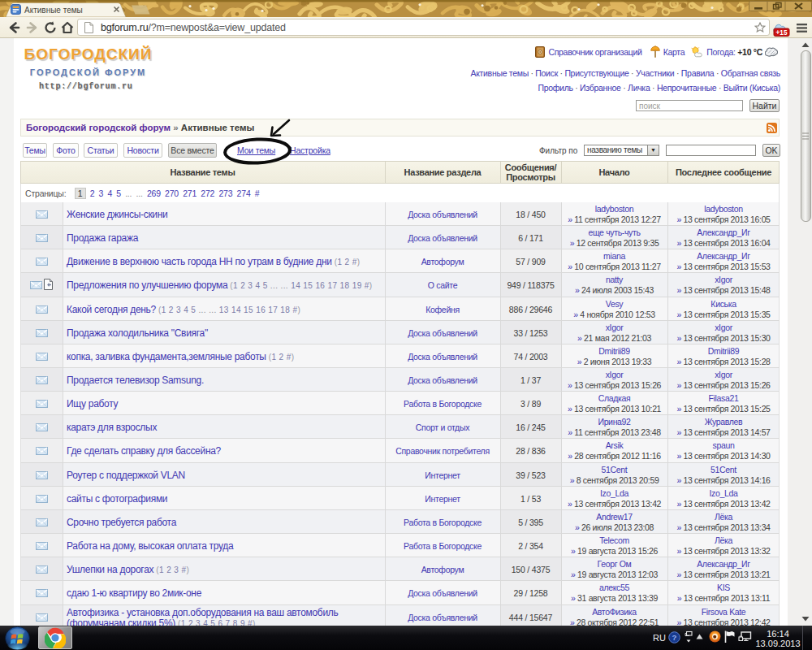 Image resolution: width=812 pixels, height=650 pixels. What do you see at coordinates (782, 32) in the screenshot?
I see `svg-text: +15` at bounding box center [782, 32].